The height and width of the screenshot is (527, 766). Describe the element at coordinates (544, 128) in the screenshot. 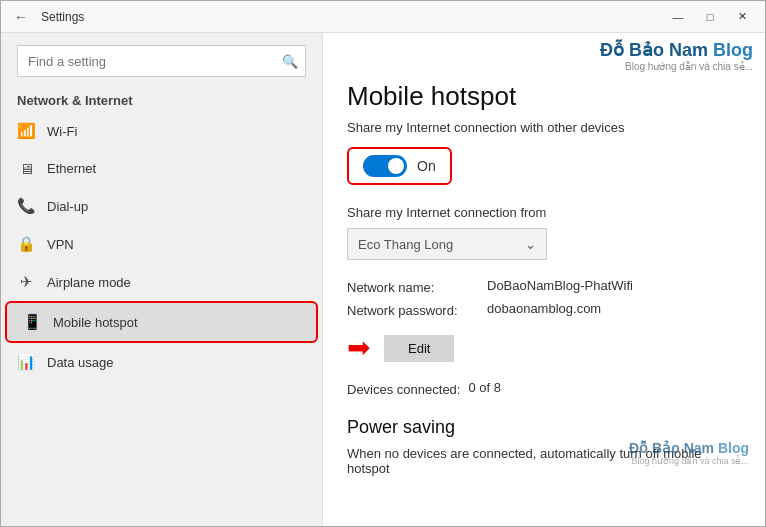

I see `share-description: Share my Internet connection with other …` at that location.